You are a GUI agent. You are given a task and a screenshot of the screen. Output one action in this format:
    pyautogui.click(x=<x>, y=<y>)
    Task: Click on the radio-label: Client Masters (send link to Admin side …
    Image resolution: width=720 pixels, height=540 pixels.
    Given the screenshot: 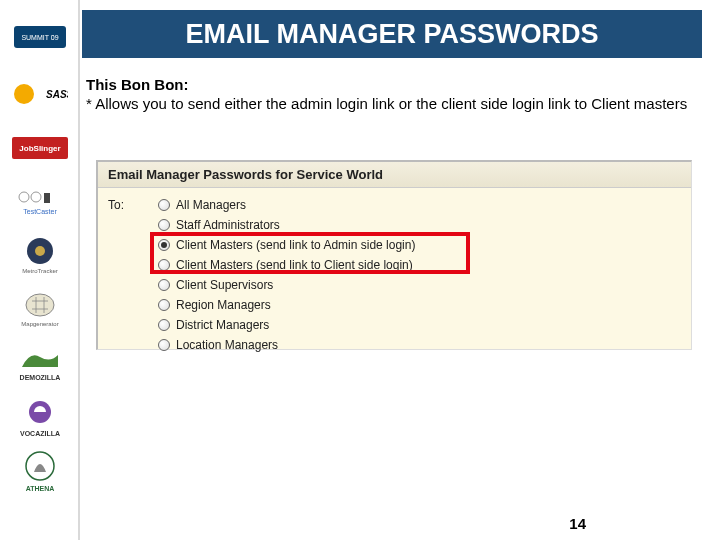 What is the action you would take?
    pyautogui.click(x=296, y=245)
    